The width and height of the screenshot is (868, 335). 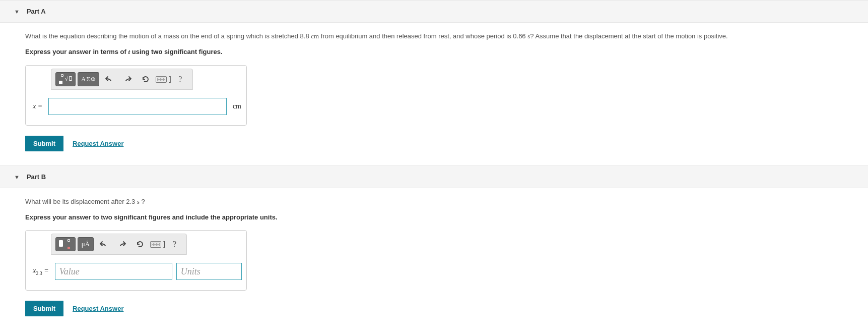 I want to click on part-a-toolbar: √ ΑΣΦ ] ?, so click(x=122, y=79).